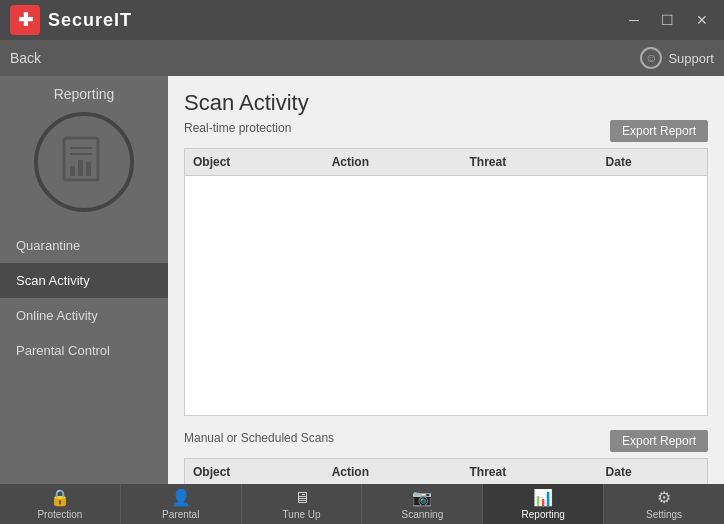  Describe the element at coordinates (651, 58) in the screenshot. I see `support-icon: ☺` at that location.